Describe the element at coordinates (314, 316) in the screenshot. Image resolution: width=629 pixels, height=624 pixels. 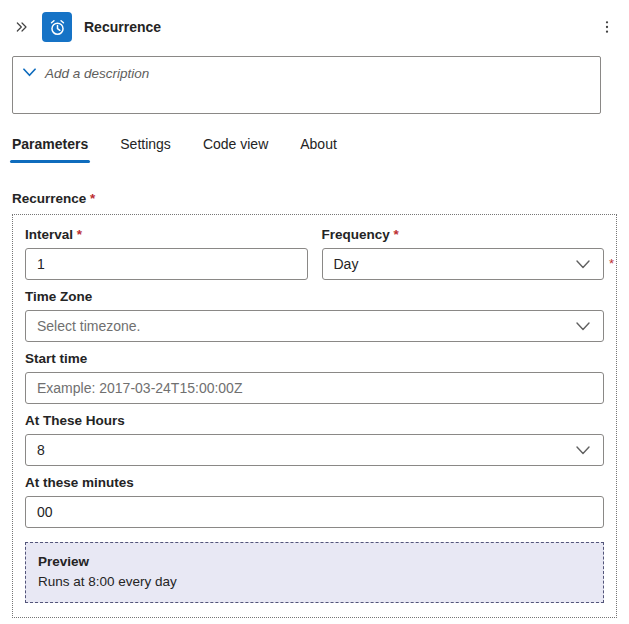
I see `timezone-field: Time Zone Select timezone.` at that location.